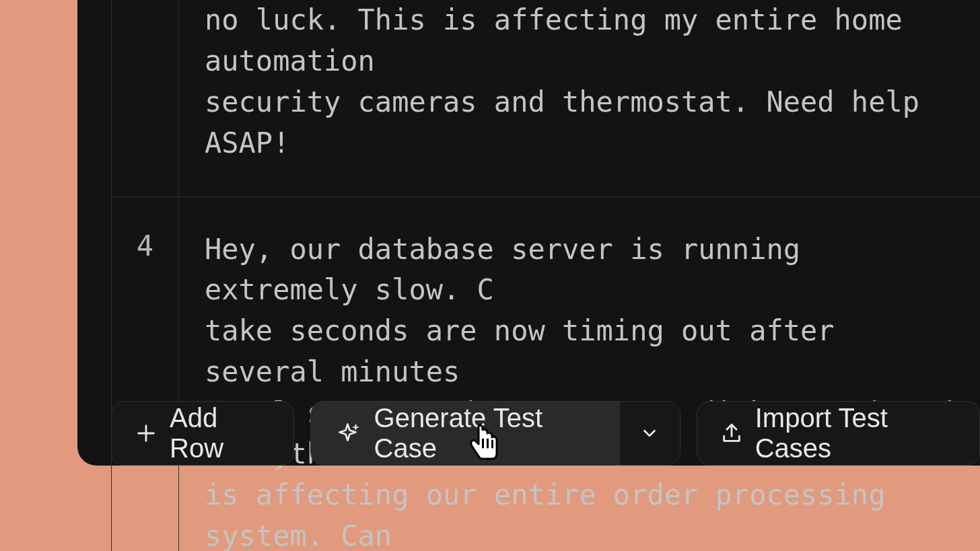  Describe the element at coordinates (203, 433) in the screenshot. I see `add-row-button: Add Row` at that location.